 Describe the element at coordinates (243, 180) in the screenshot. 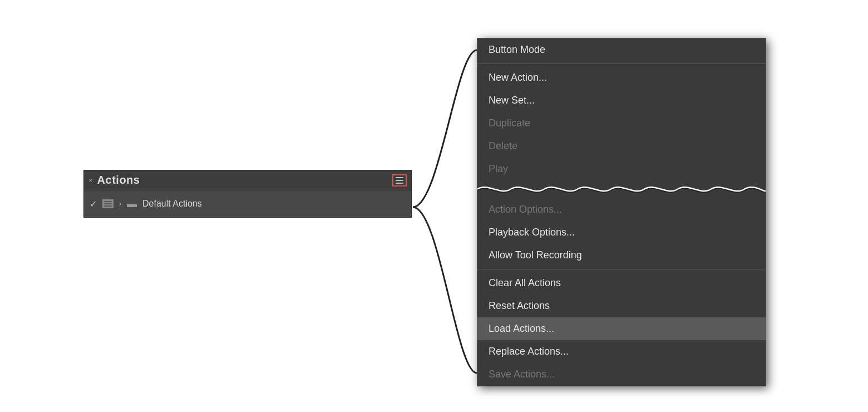

I see `panel-title: Actions` at that location.